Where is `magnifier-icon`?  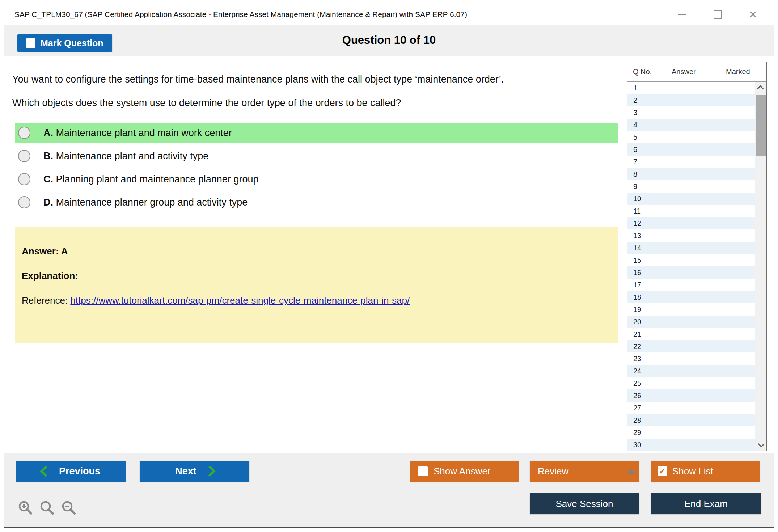
magnifier-icon is located at coordinates (47, 508).